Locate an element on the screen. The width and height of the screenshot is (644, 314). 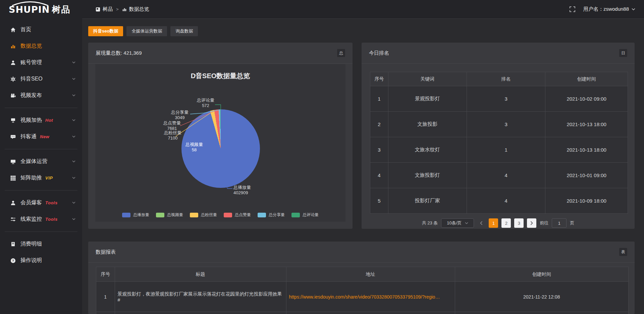
page-size-select: 10条/页 is located at coordinates (458, 223).